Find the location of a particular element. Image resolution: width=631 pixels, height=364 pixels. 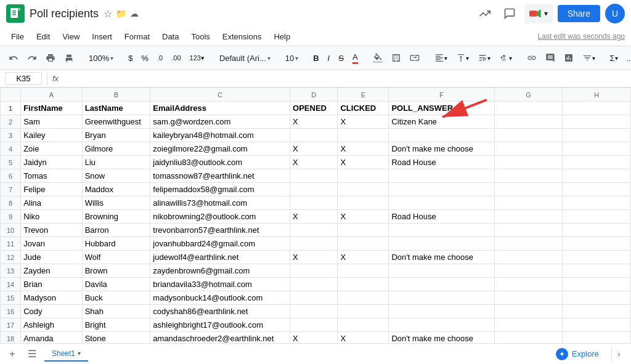

undo-button is located at coordinates (14, 58).